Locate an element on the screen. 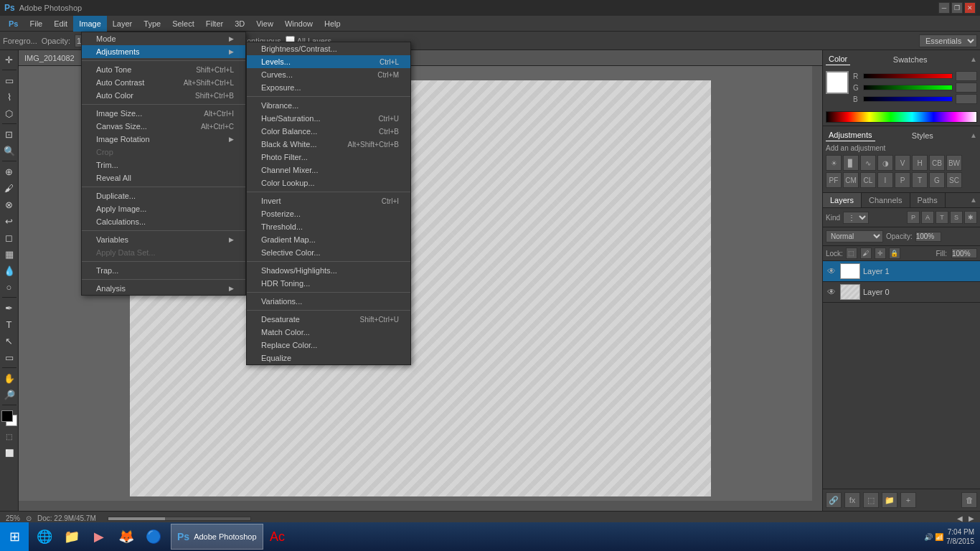 This screenshot has height=551, width=980. marquee-tool: ▭ is located at coordinates (9, 80).